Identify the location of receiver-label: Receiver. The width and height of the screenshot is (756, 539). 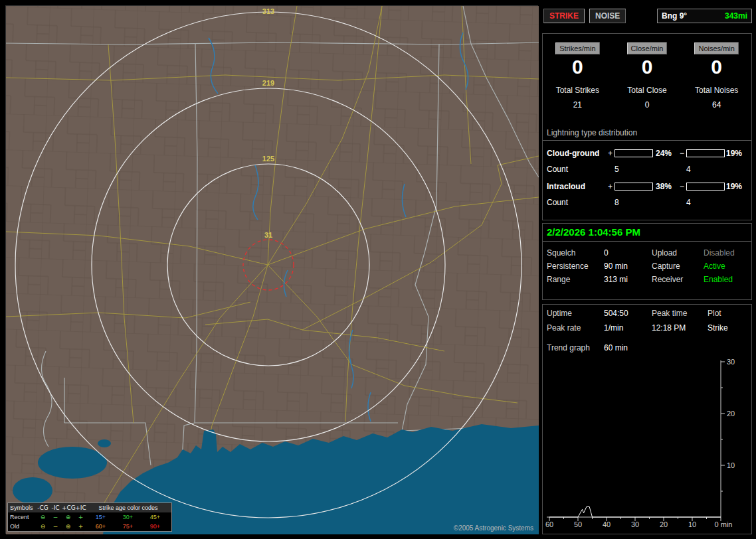
(667, 279).